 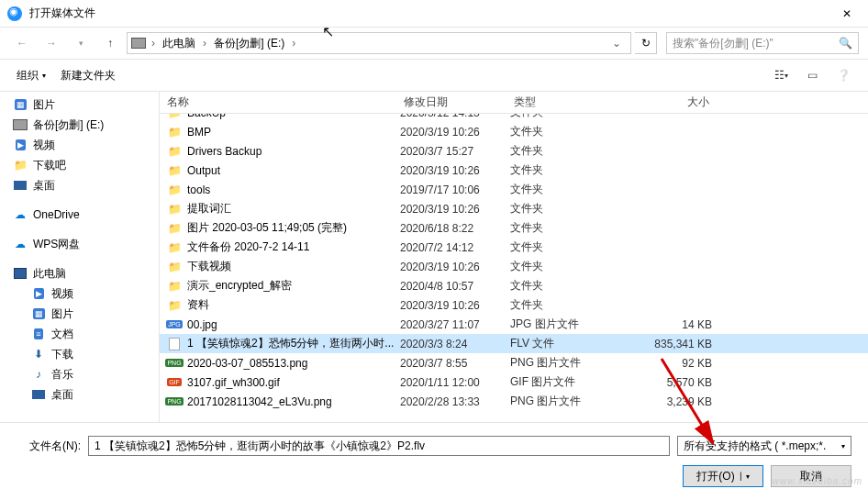 What do you see at coordinates (514, 150) in the screenshot?
I see `file-row: 📁Drivers Backup2020/3/7 15:27文件夹` at bounding box center [514, 150].